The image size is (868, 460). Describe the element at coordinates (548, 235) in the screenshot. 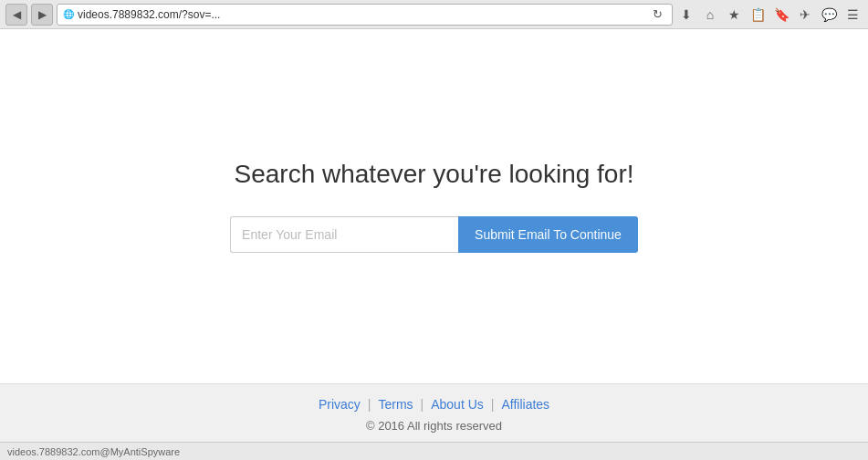

I see `submit-button: Submit Email To Continue` at that location.